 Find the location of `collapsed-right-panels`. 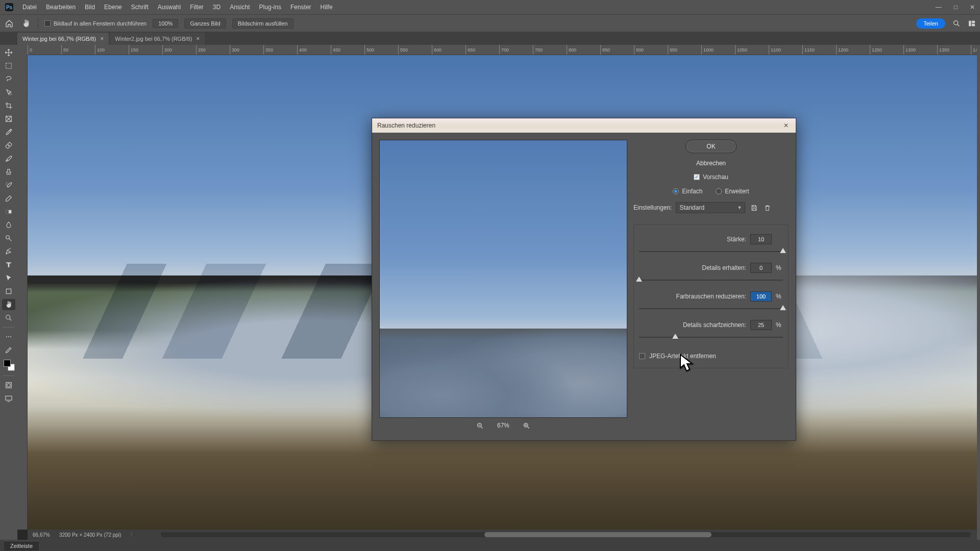

collapsed-right-panels is located at coordinates (978, 292).